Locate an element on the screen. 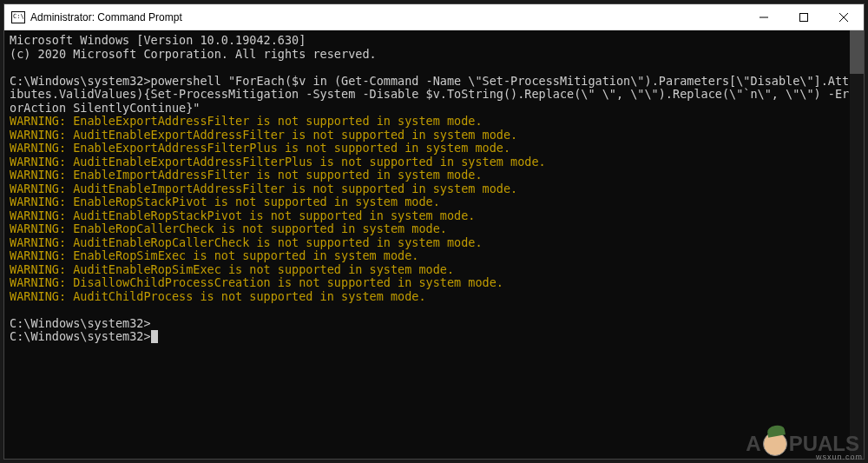 The width and height of the screenshot is (868, 463). warning-line: WARNING: EnableRopStackPivot is not supp… is located at coordinates (434, 202).